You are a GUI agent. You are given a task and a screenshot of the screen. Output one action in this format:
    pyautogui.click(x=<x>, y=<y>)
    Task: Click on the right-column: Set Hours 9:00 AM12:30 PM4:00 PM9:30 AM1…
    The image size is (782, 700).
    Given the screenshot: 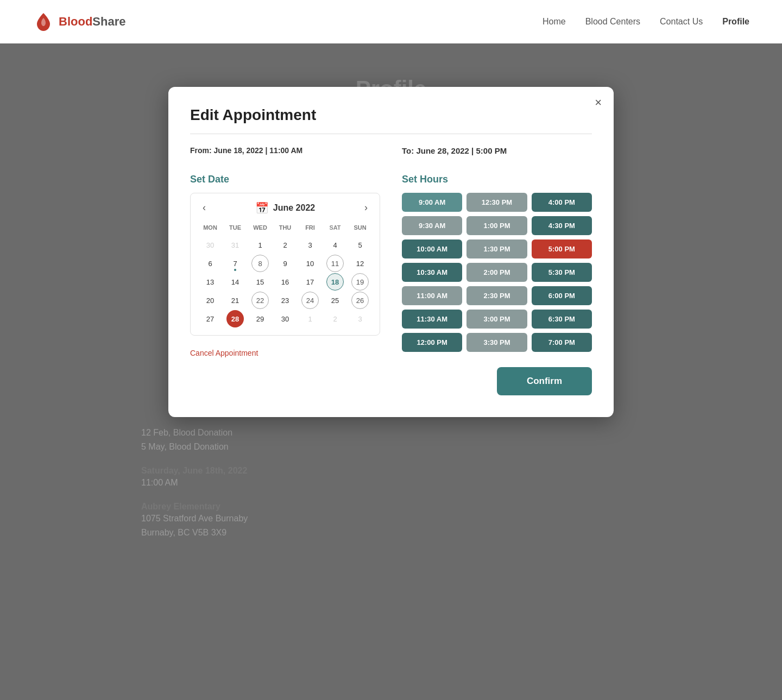 What is the action you would take?
    pyautogui.click(x=497, y=285)
    